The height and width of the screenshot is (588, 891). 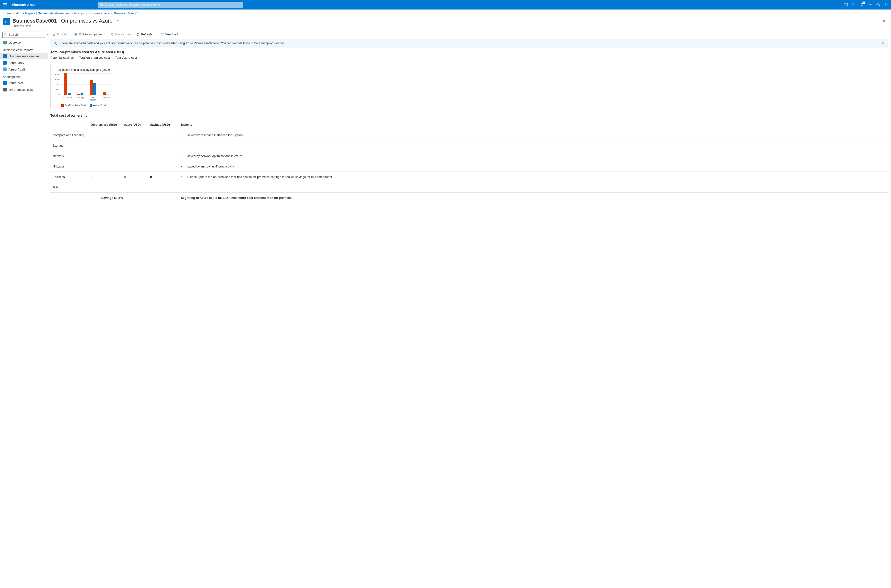 What do you see at coordinates (5, 90) in the screenshot?
I see `server-cost-icon` at bounding box center [5, 90].